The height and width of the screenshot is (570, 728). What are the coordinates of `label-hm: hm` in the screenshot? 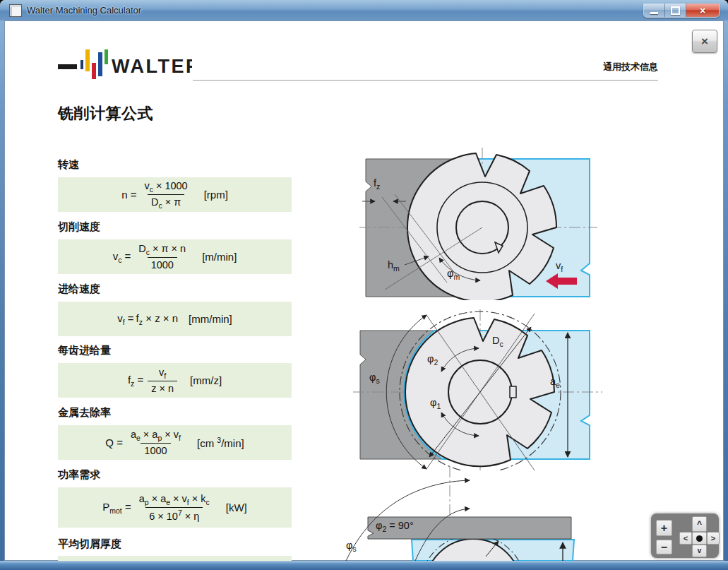 It's located at (394, 266).